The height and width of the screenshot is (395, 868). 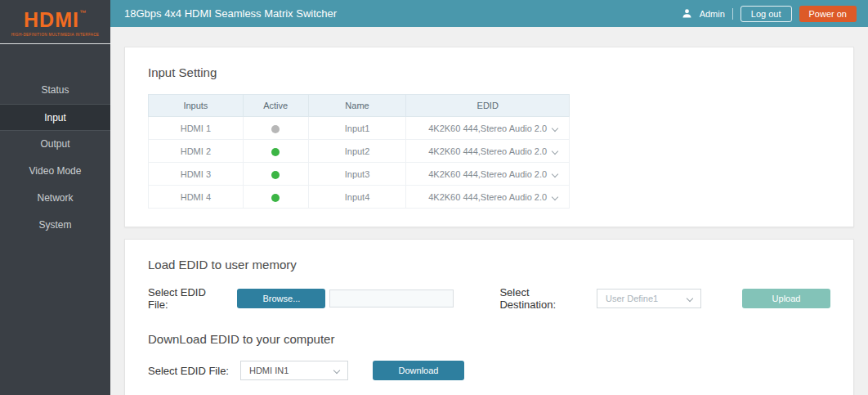 What do you see at coordinates (489, 13) in the screenshot?
I see `header: 18Gbps 4x4 HDMI Seamless Matrix Switcher…` at bounding box center [489, 13].